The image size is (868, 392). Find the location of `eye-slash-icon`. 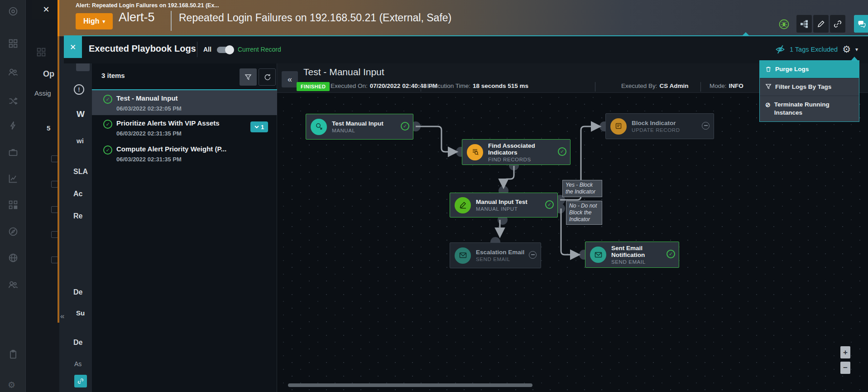

eye-slash-icon is located at coordinates (780, 49).